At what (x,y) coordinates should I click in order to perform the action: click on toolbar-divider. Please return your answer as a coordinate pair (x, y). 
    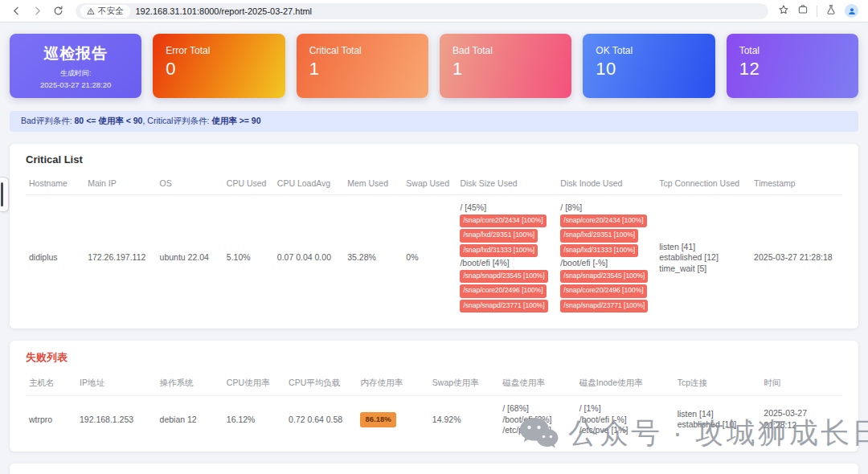
    Looking at the image, I should click on (817, 11).